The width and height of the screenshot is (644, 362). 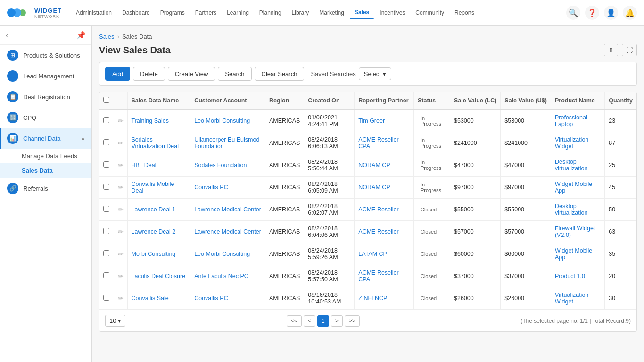 What do you see at coordinates (280, 74) in the screenshot?
I see `clear-search-button: Clear Search` at bounding box center [280, 74].